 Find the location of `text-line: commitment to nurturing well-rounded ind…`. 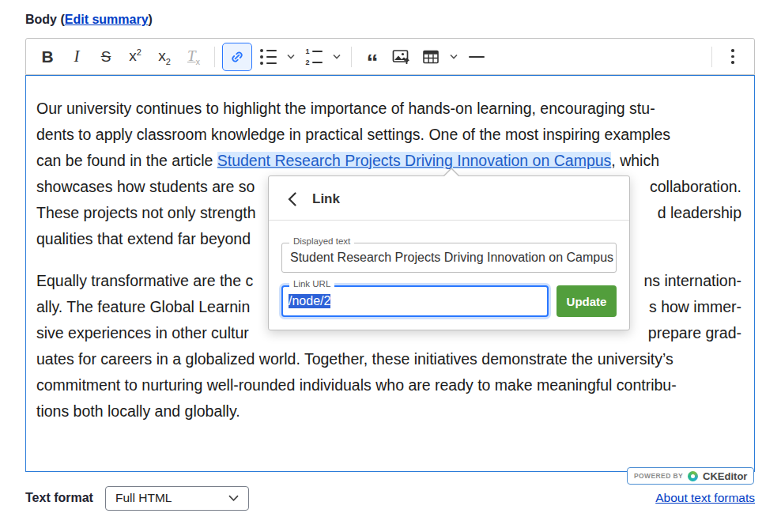

text-line: commitment to nurturing well-rounded ind… is located at coordinates (389, 386).